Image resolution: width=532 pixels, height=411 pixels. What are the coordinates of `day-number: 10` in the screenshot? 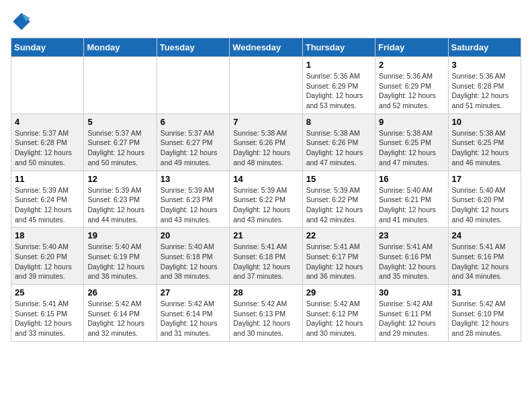 It's located at (485, 122).